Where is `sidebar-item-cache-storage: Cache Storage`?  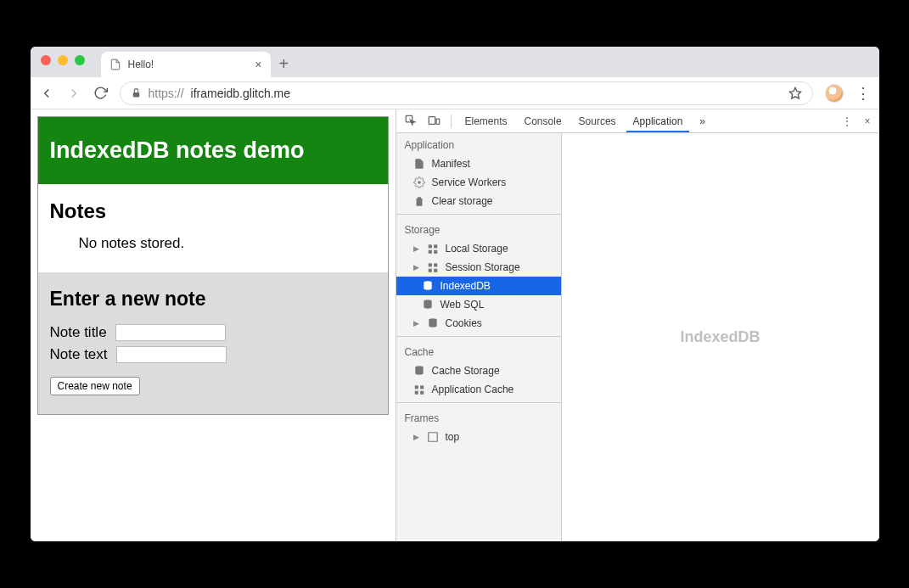 sidebar-item-cache-storage: Cache Storage is located at coordinates (479, 371).